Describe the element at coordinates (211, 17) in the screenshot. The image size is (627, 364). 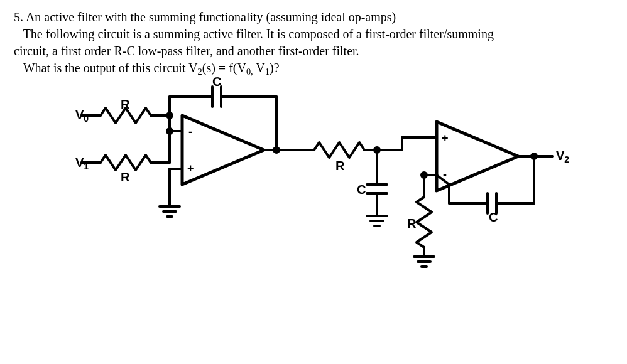
I see `problem-line1: An active filter with the summing functi…` at that location.